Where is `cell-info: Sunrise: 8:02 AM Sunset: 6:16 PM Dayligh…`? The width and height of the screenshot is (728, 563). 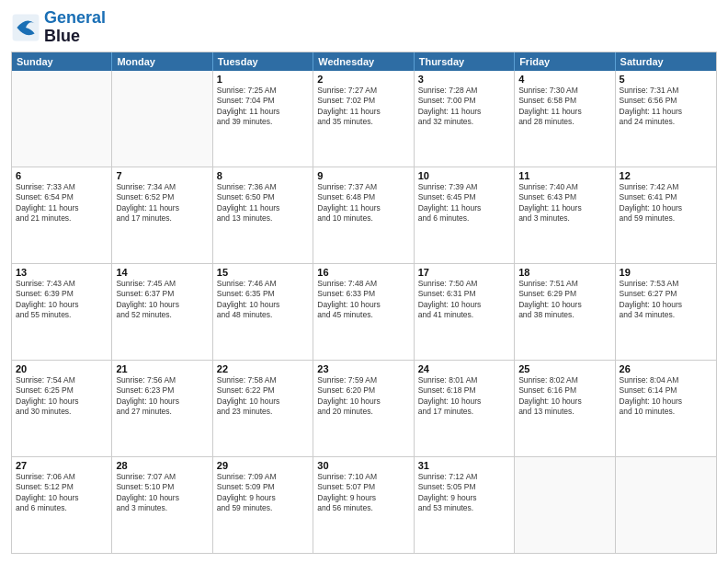
cell-info: Sunrise: 8:02 AM Sunset: 6:16 PM Dayligh… is located at coordinates (564, 396).